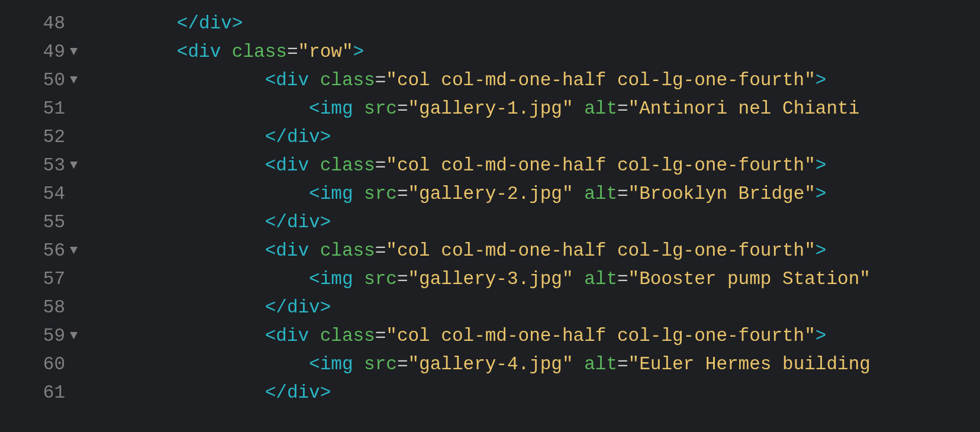 The image size is (980, 432). I want to click on line-number: 57, so click(33, 279).